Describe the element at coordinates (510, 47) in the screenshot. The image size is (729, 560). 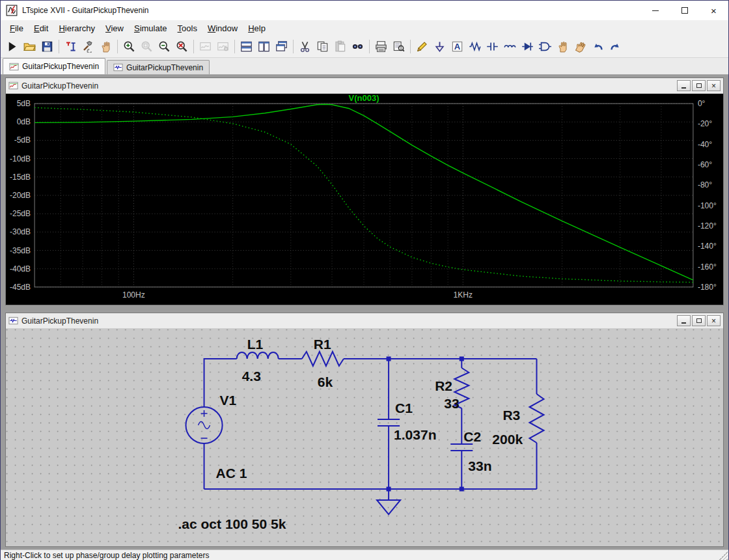
I see `place-inductor-button` at that location.